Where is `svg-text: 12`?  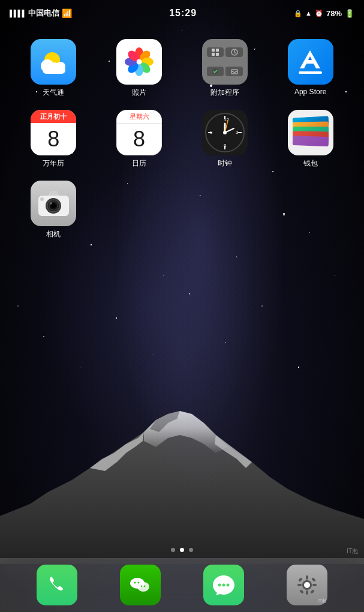
svg-text: 12 is located at coordinates (227, 120).